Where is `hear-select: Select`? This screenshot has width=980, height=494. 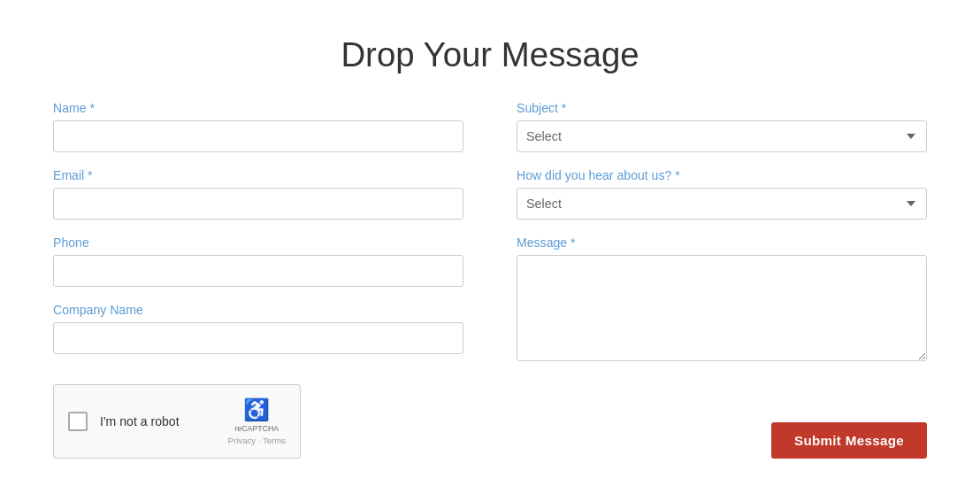
hear-select: Select is located at coordinates (722, 204).